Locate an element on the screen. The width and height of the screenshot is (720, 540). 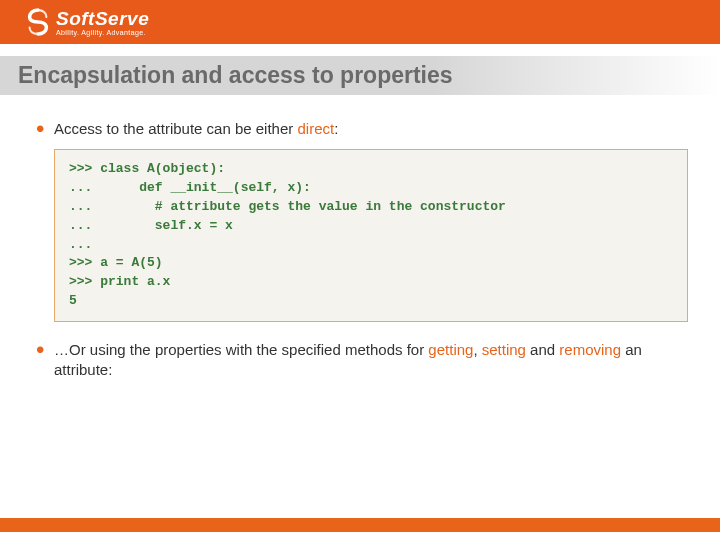
brand-header: SoftServe Ability. Agility. Advantage. is located at coordinates (360, 22).